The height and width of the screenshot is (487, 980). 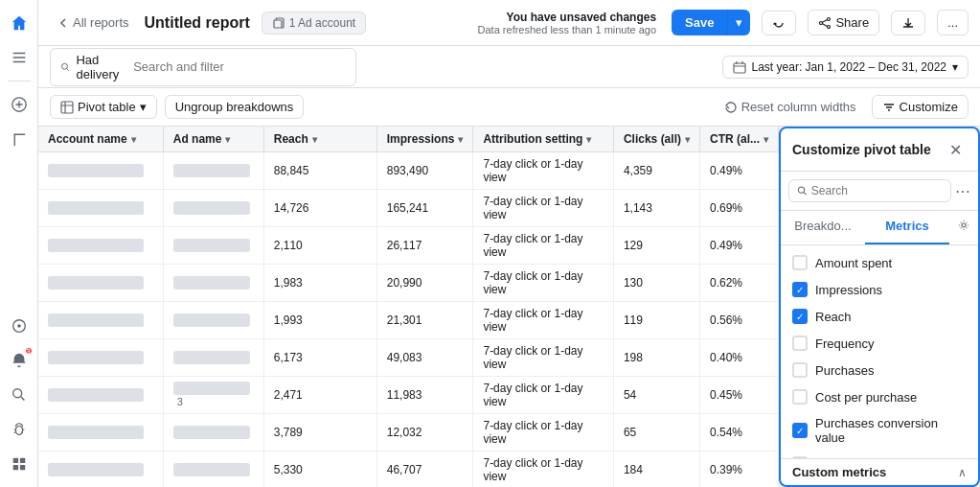 What do you see at coordinates (19, 104) in the screenshot?
I see `plus-circle-icon` at bounding box center [19, 104].